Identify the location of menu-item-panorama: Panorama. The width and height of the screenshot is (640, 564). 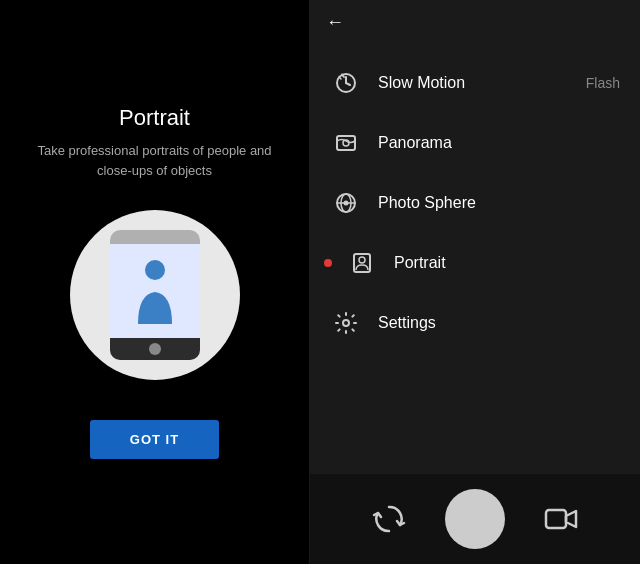
(475, 143).